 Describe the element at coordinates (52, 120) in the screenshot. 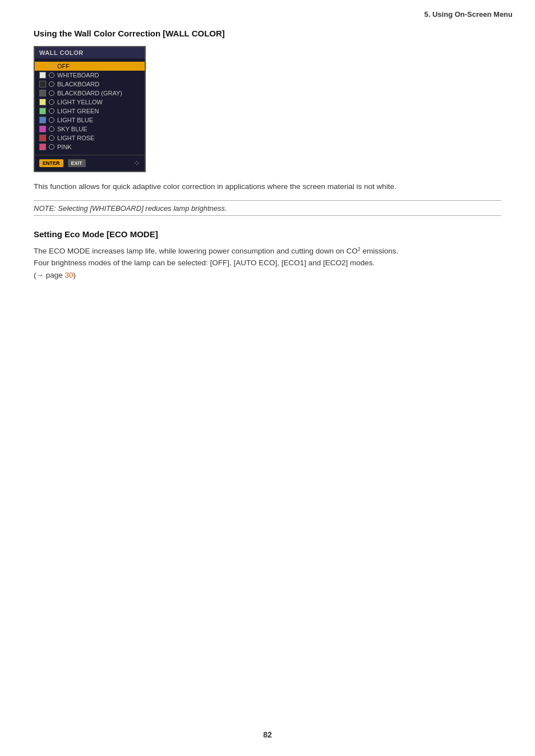

I see `radio-light-blue` at that location.